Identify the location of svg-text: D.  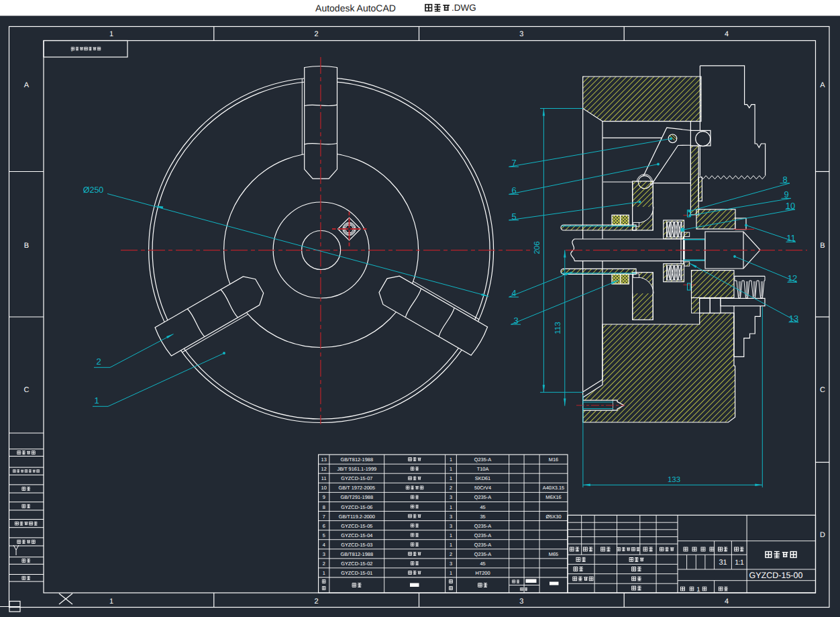
(823, 535).